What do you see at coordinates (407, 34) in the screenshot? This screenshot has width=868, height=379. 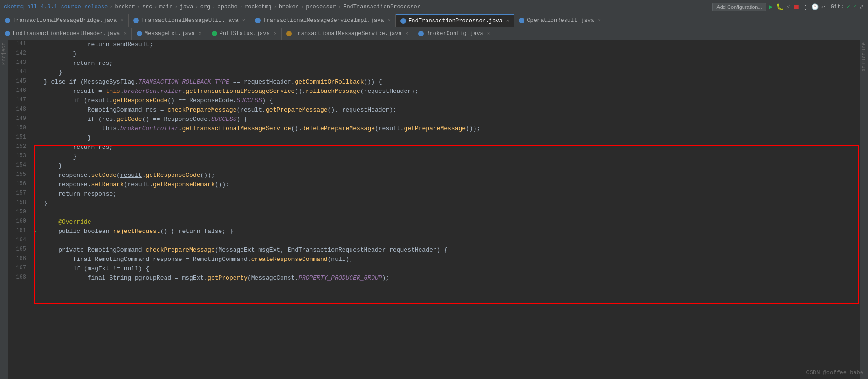 I see `tab-close-9: ×` at bounding box center [407, 34].